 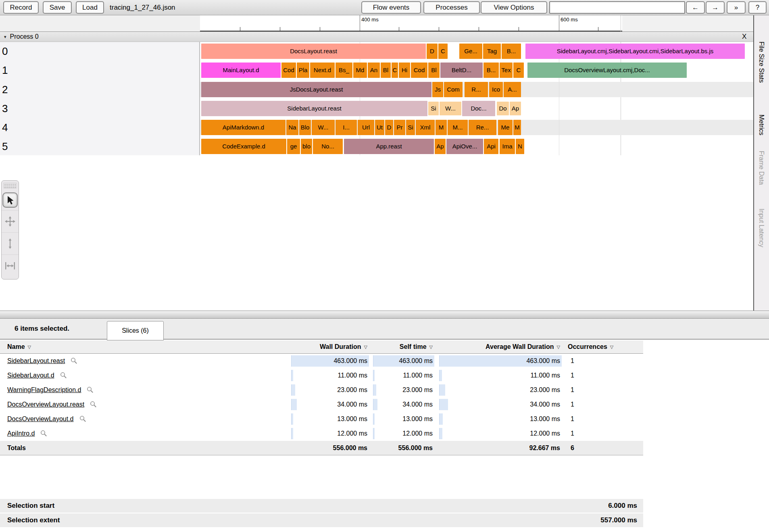 What do you see at coordinates (500, 347) in the screenshot?
I see `column-header-average-wall-duration: Average Wall Duration▽` at bounding box center [500, 347].